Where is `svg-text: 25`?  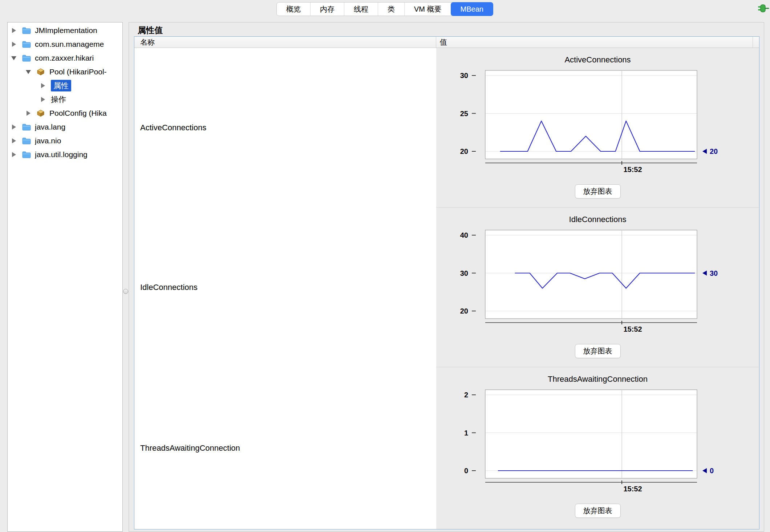
svg-text: 25 is located at coordinates (464, 114).